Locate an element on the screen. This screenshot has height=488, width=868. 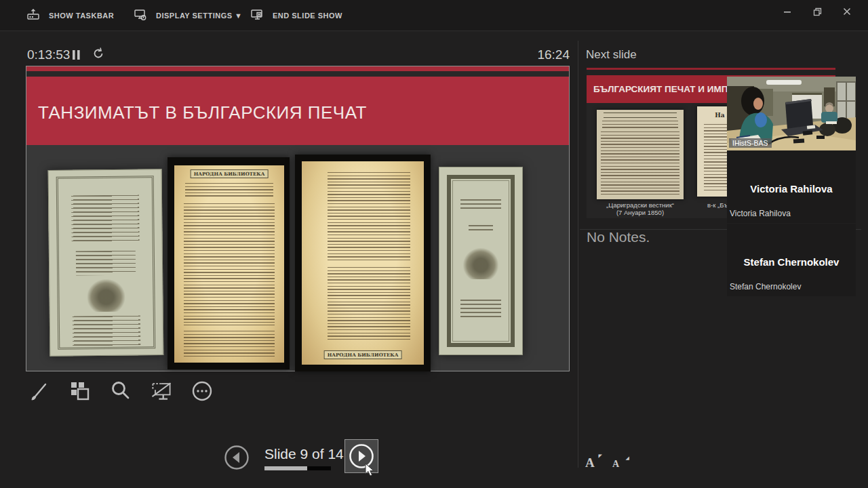
pause-timer-button is located at coordinates (78, 56).